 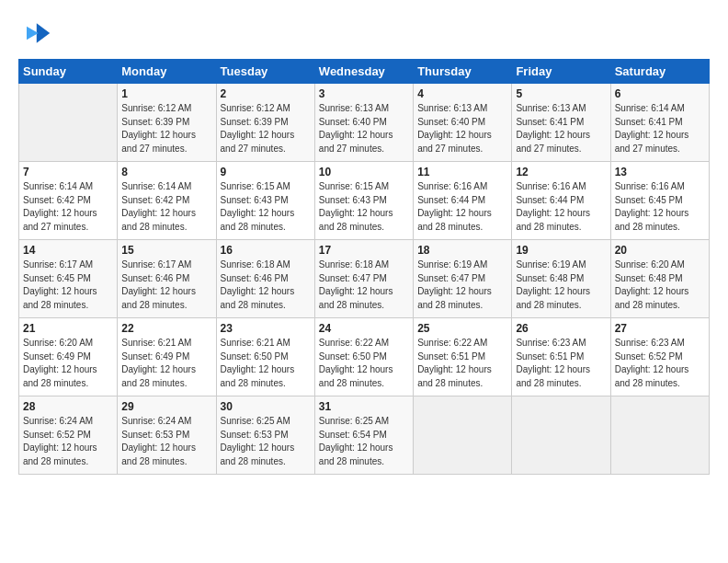 I want to click on day-number: 26, so click(x=561, y=328).